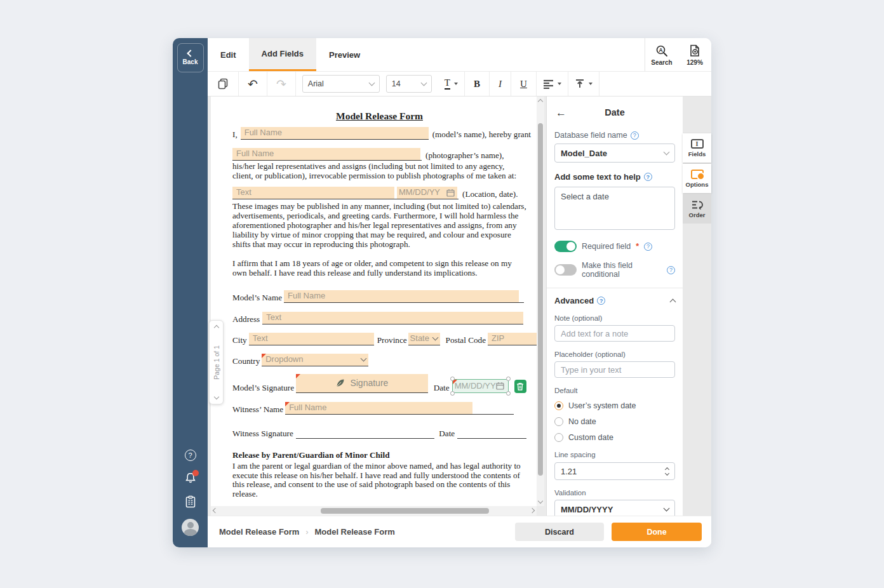 This screenshot has width=884, height=588. What do you see at coordinates (500, 84) in the screenshot?
I see `italic-button: I` at bounding box center [500, 84].